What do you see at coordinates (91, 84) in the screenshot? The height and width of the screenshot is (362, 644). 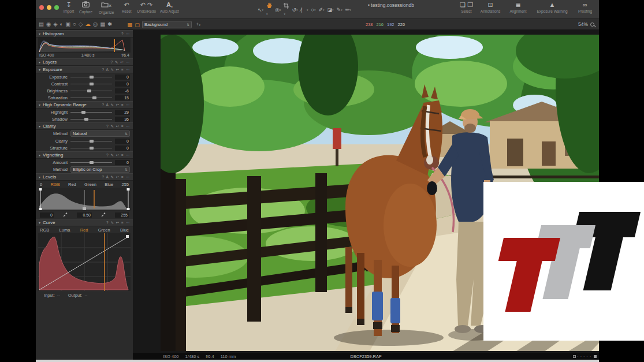 I see `contrast-slider` at bounding box center [91, 84].